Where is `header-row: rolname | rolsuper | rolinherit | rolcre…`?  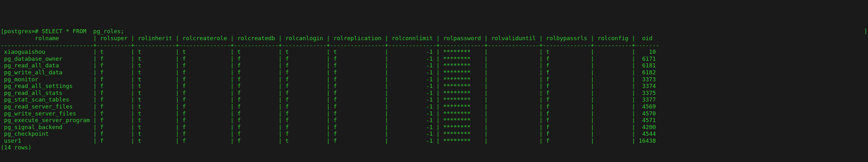
header-row: rolname | rolsuper | rolinherit | rolcre… is located at coordinates (330, 38).